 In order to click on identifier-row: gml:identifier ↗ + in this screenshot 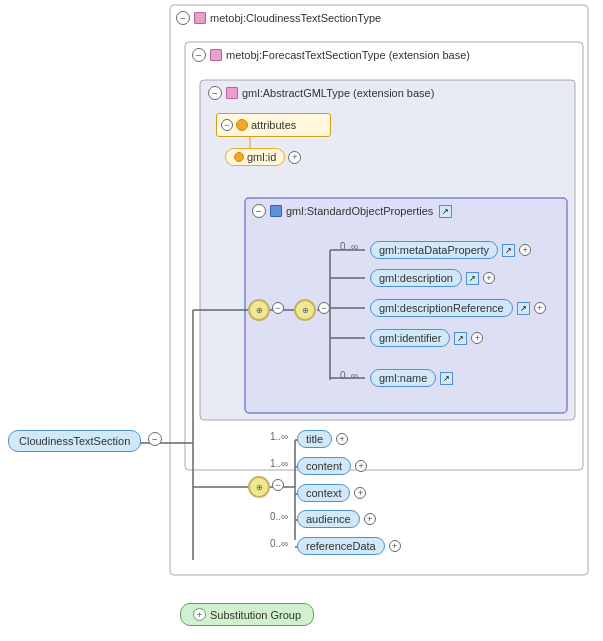, I will do `click(426, 338)`.